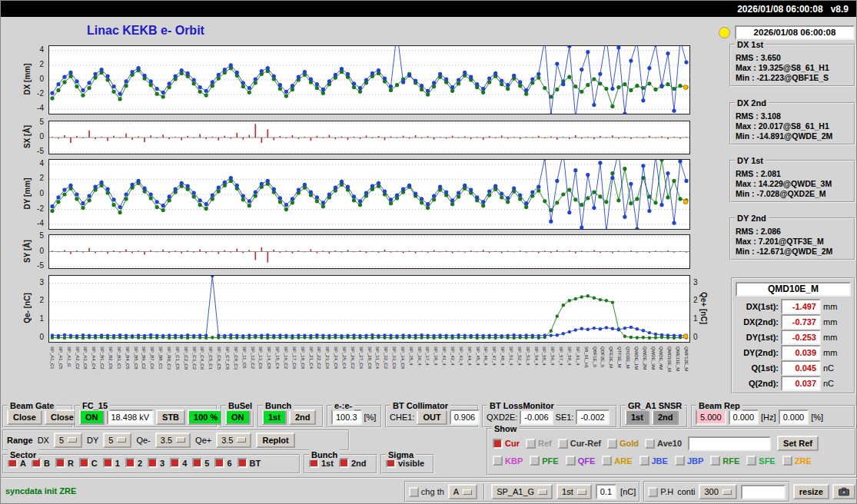 This screenshot has height=504, width=857. What do you see at coordinates (274, 417) in the screenshot?
I see `bunch-1st-button: 1st` at bounding box center [274, 417].